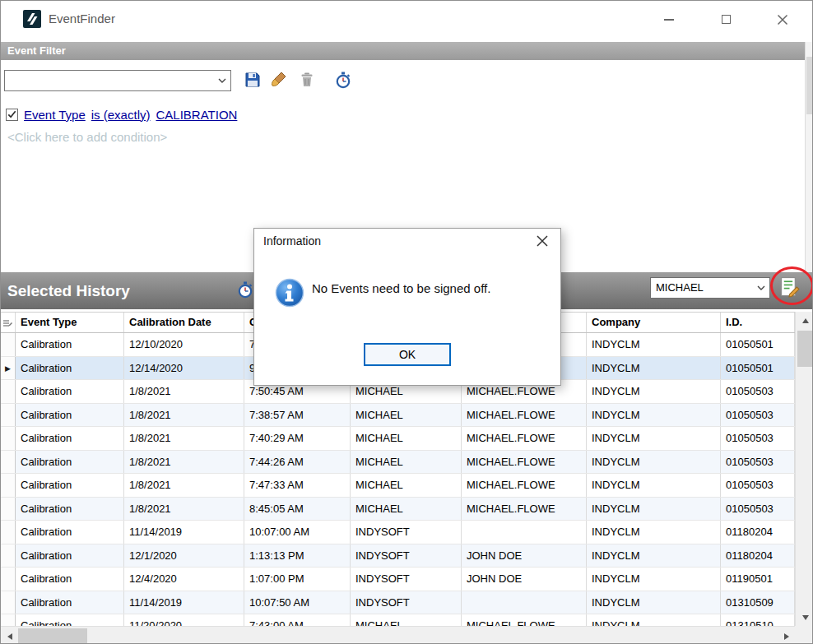 Image resolution: width=813 pixels, height=644 pixels. I want to click on table-row: Calibration1/8/20218:45:05 AMMICHAELMICH…, so click(398, 510).